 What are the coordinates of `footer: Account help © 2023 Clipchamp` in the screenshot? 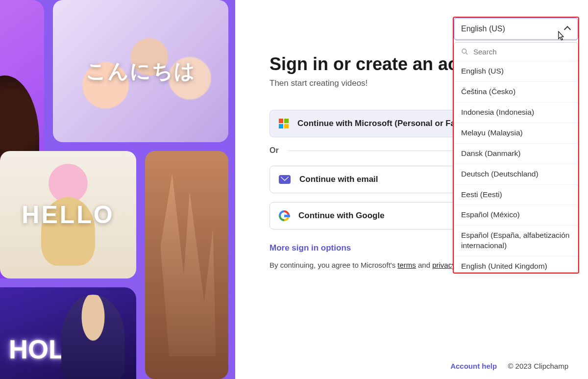 It's located at (510, 366).